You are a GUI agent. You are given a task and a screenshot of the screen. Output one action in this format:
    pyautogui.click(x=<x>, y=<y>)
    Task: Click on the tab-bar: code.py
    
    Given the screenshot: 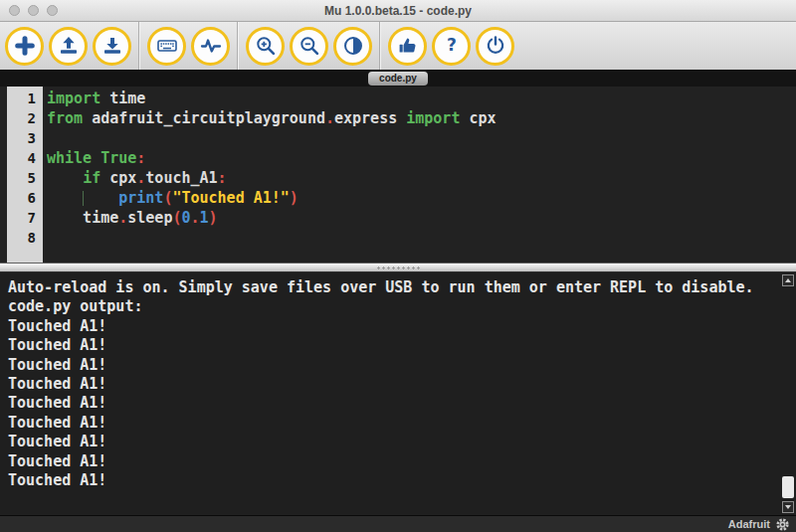 What is the action you would take?
    pyautogui.click(x=398, y=78)
    